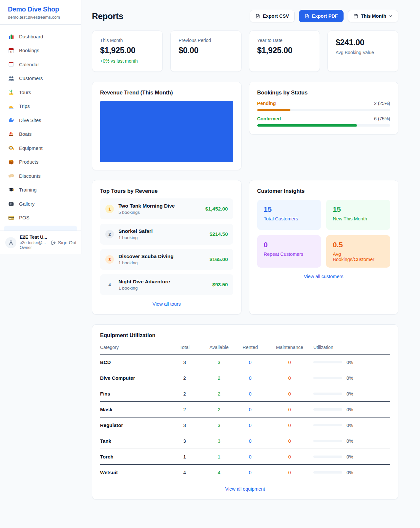 The height and width of the screenshot is (528, 420). What do you see at coordinates (11, 134) in the screenshot?
I see `sailboat-icon` at bounding box center [11, 134].